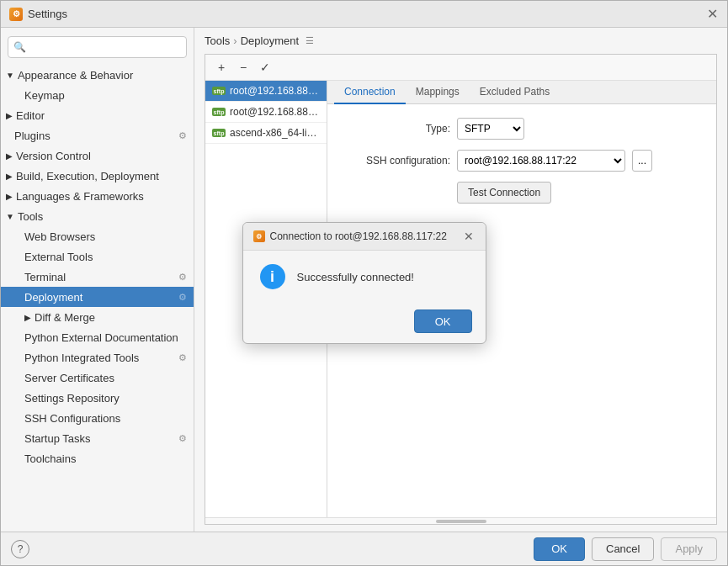  What do you see at coordinates (259, 236) in the screenshot?
I see `dialog-app-icon: ⚙` at bounding box center [259, 236].